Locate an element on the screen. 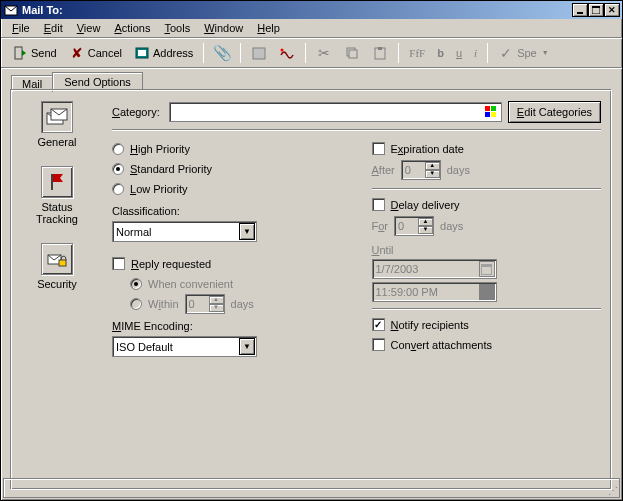  copy-button is located at coordinates (352, 53).